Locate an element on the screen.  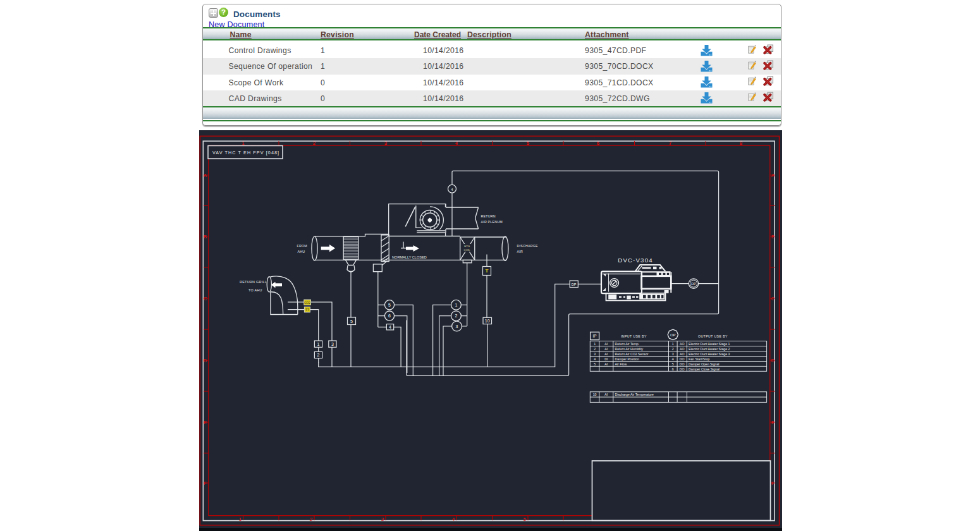
svg-text: Damper Close Signal is located at coordinates (704, 369).